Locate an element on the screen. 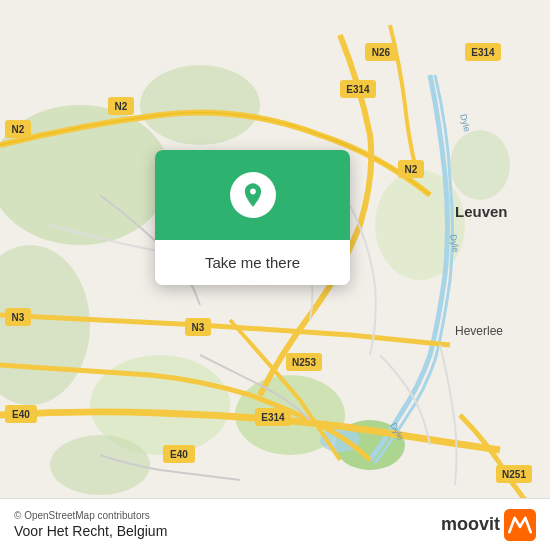 This screenshot has width=550, height=550. popup-header is located at coordinates (252, 195).